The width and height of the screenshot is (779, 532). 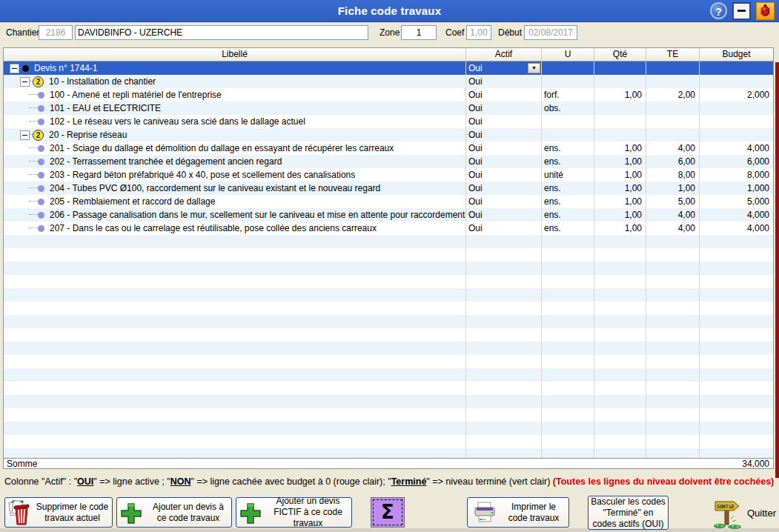 What do you see at coordinates (534, 513) in the screenshot?
I see `print-code-label: Imprimer le code travaux` at bounding box center [534, 513].